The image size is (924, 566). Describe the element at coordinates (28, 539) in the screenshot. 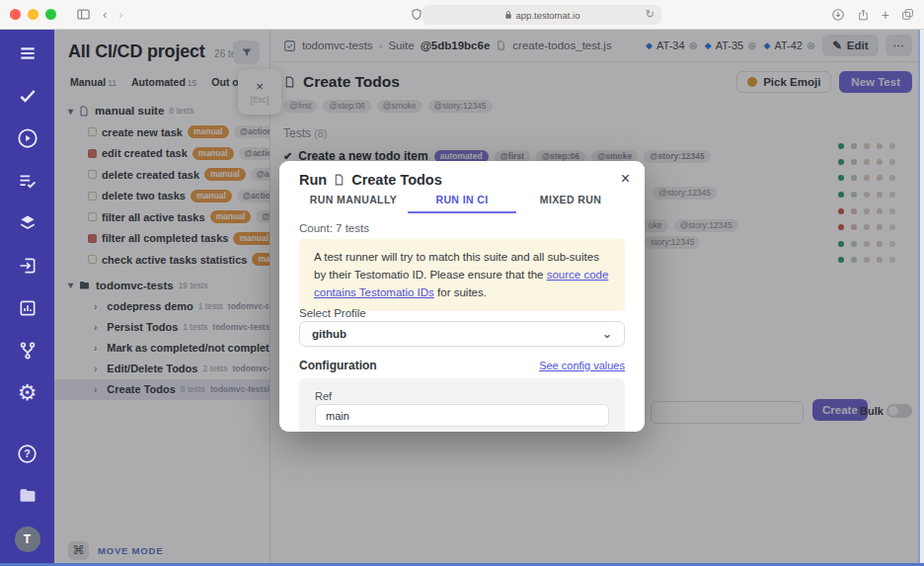

I see `avatar: T` at that location.